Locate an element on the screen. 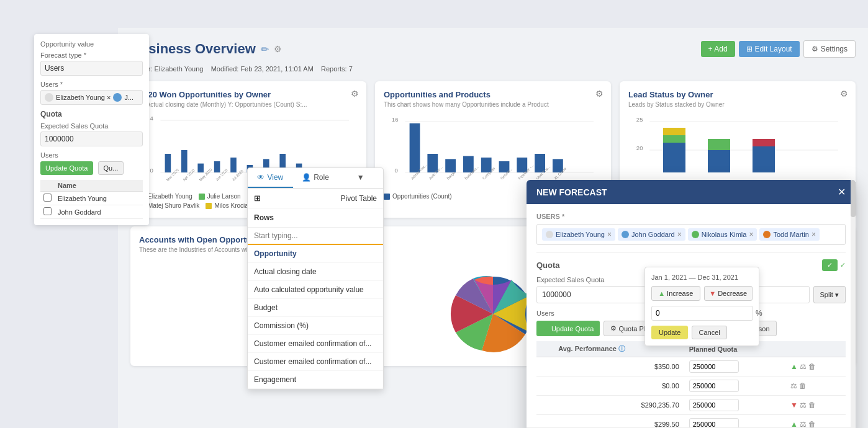 The height and width of the screenshot is (428, 868). layout-icon: ⊞ is located at coordinates (749, 49).